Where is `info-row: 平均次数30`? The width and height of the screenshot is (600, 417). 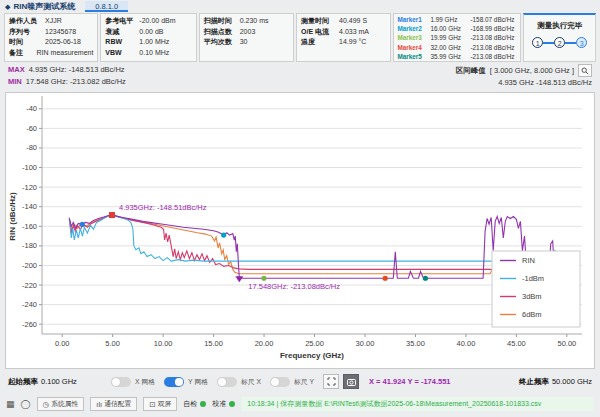
info-row: 平均次数30 is located at coordinates (246, 42).